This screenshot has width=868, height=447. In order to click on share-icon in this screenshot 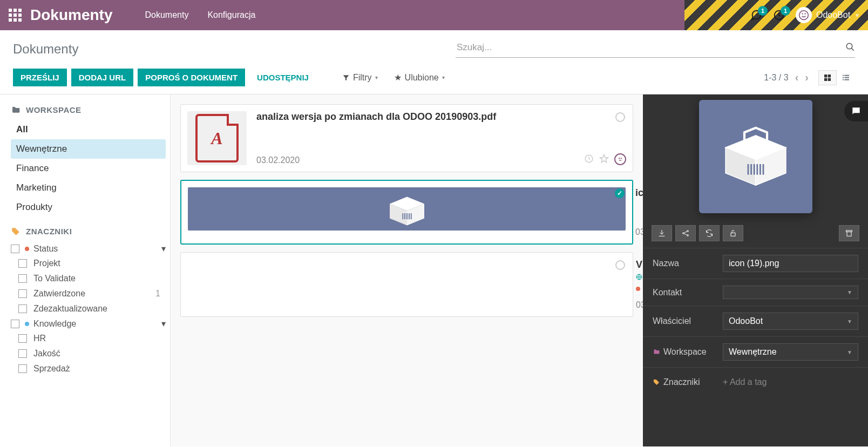, I will do `click(686, 233)`.